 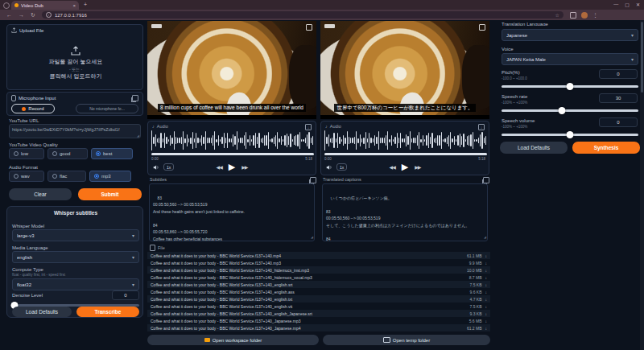 What do you see at coordinates (407, 340) in the screenshot?
I see `open-temp-button: Open temp folder` at bounding box center [407, 340].